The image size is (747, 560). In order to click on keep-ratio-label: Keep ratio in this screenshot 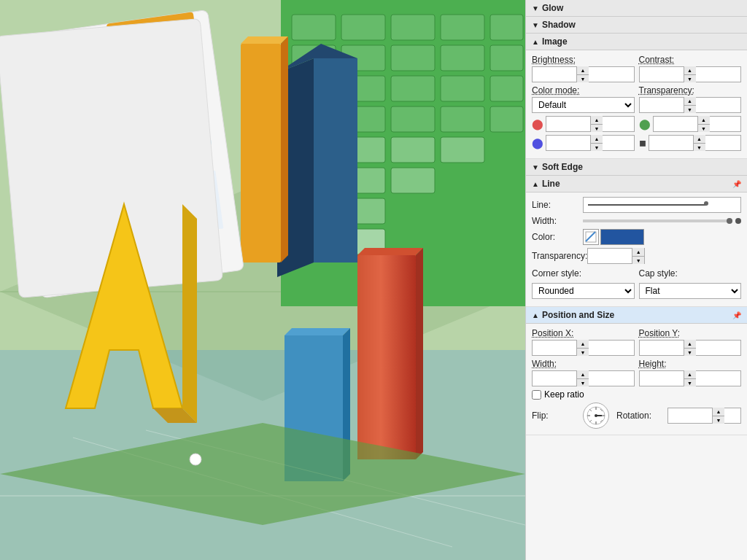, I will do `click(565, 394)`.